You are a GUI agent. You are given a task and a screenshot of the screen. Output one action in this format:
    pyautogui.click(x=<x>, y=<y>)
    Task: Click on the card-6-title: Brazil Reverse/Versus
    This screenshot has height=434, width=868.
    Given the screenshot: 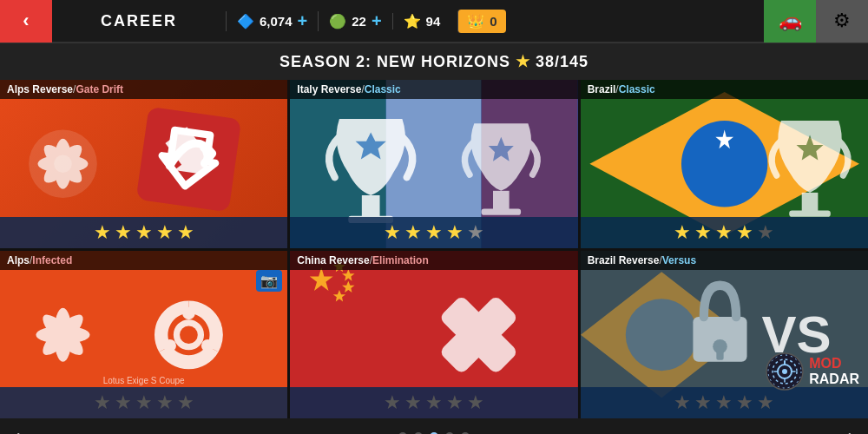 What is the action you would take?
    pyautogui.click(x=724, y=260)
    